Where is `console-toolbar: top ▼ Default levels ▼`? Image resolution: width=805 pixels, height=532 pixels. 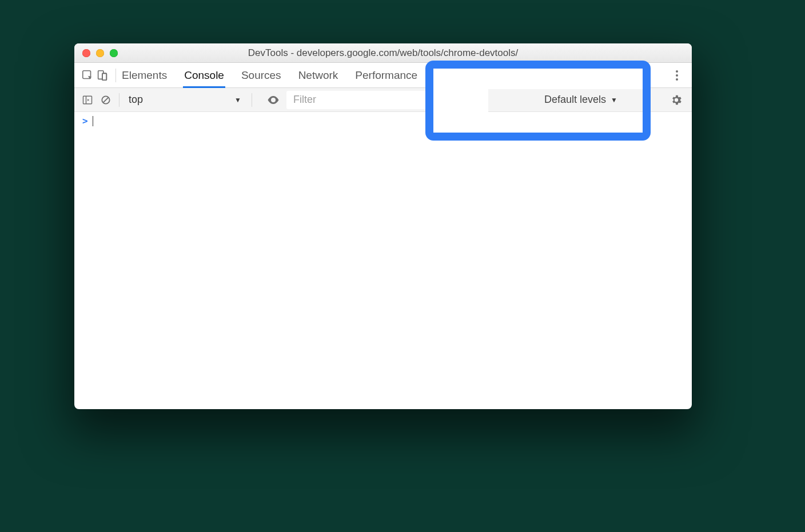 console-toolbar: top ▼ Default levels ▼ is located at coordinates (383, 100).